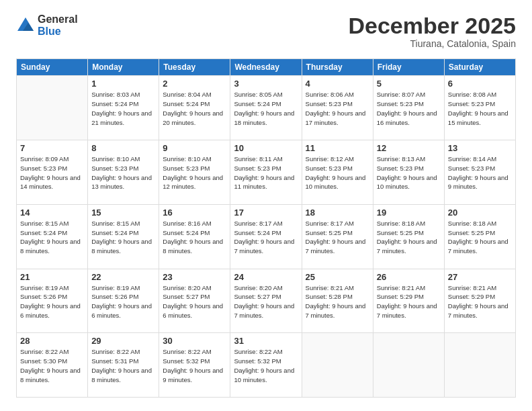 This screenshot has height=411, width=532. I want to click on col-saturday: Saturday, so click(480, 67).